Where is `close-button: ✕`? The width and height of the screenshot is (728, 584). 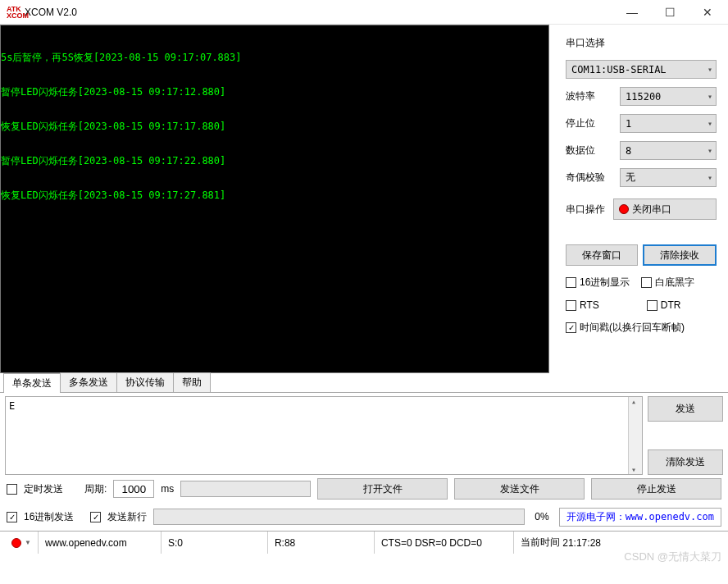
close-button: ✕ is located at coordinates (708, 12).